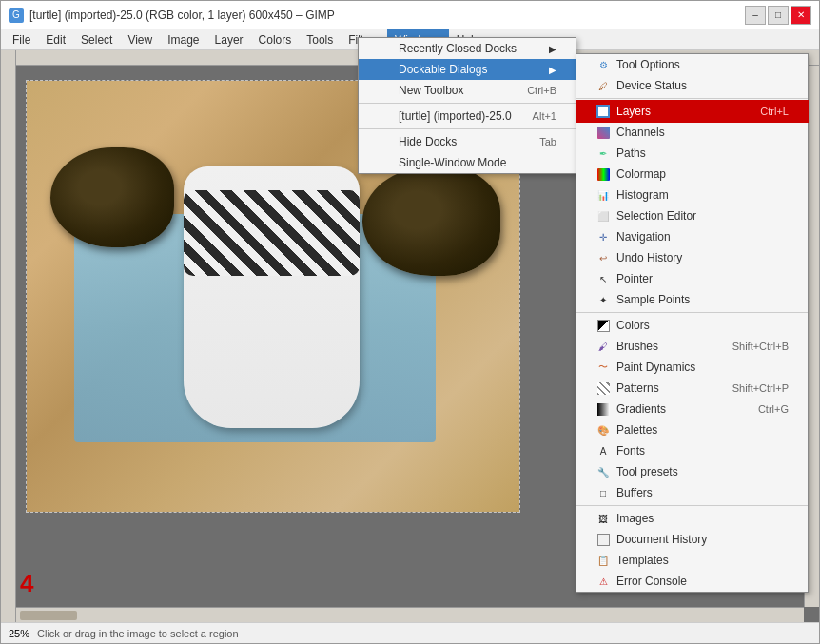 The height and width of the screenshot is (644, 820). Describe the element at coordinates (761, 388) in the screenshot. I see `patterns-shortcut: Shift+Ctrl+P` at that location.